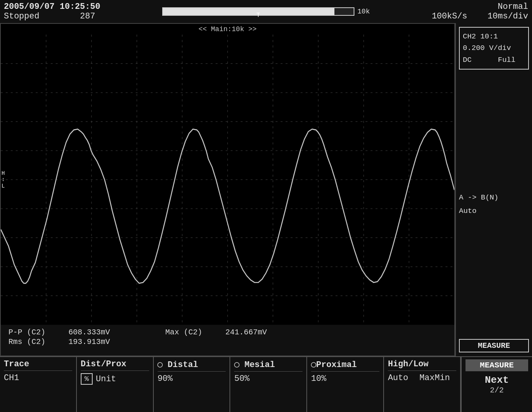  I want to click on bottom-cell-mesial: ◯ Mesial 50%, so click(269, 384).